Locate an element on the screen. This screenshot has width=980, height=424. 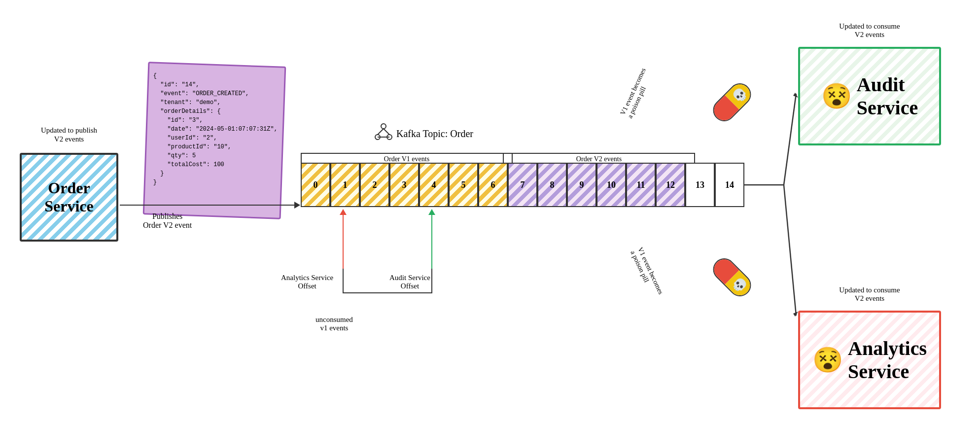
cell-9: 9 is located at coordinates (582, 185).